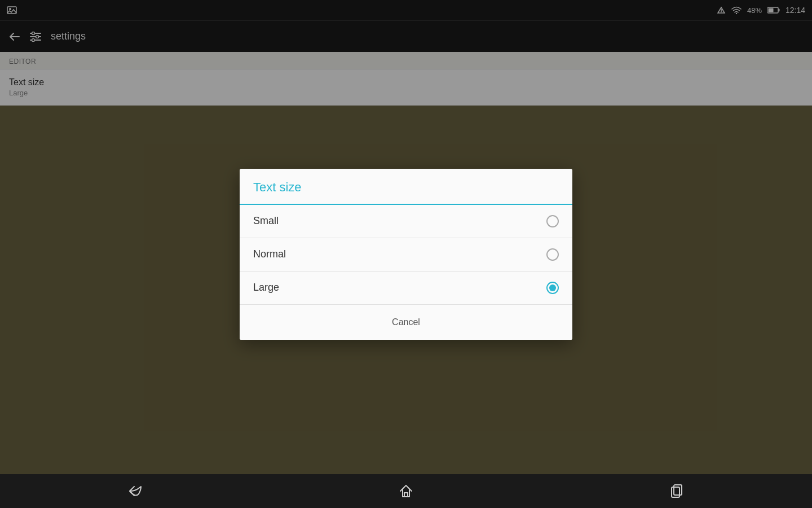 This screenshot has height=508, width=812. Describe the element at coordinates (406, 322) in the screenshot. I see `cancel-button: Cancel` at that location.